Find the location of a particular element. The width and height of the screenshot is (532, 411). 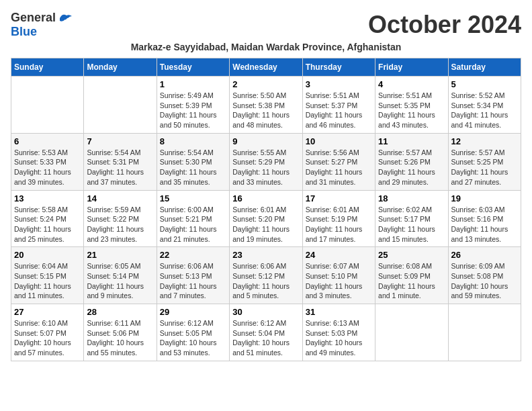

day-sunset: Sunset: 5:29 PM is located at coordinates (259, 162).